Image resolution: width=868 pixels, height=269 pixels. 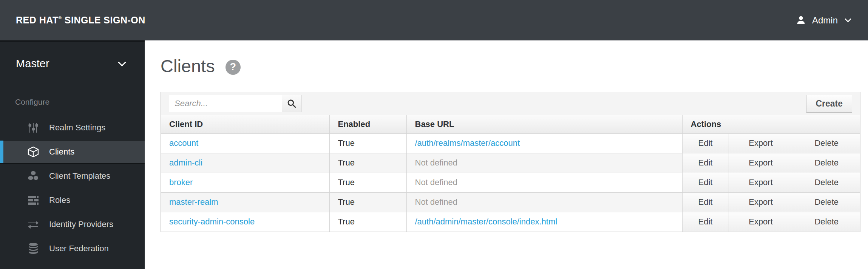 I want to click on app-logo: RED HAT® SINGLE SIGN-ON, so click(x=81, y=20).